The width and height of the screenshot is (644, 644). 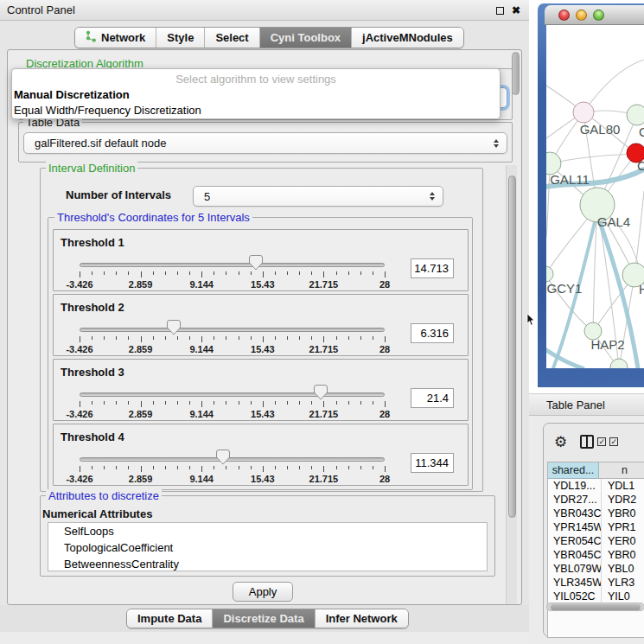 I want to click on algorithm-option-manual: Manual Discretization, so click(x=256, y=95).